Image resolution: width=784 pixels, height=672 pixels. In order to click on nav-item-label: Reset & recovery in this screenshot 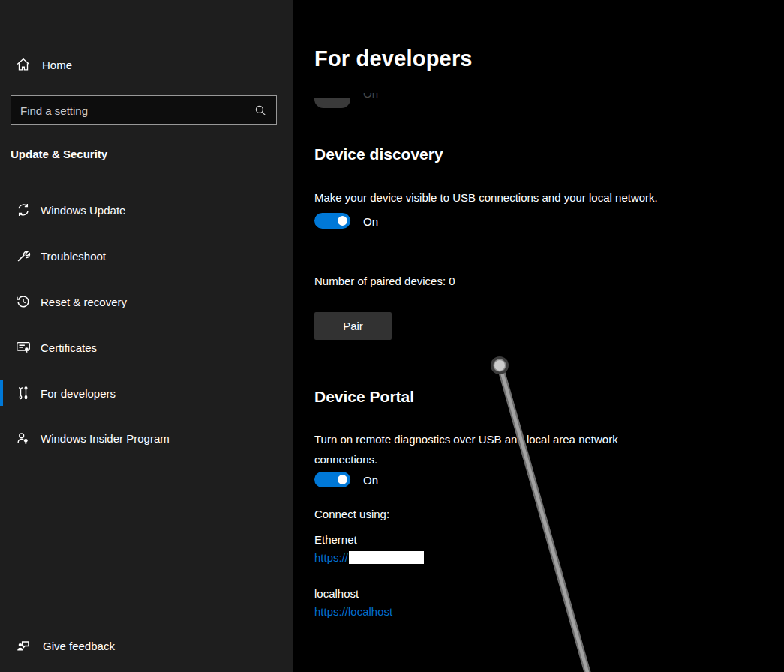, I will do `click(84, 302)`.